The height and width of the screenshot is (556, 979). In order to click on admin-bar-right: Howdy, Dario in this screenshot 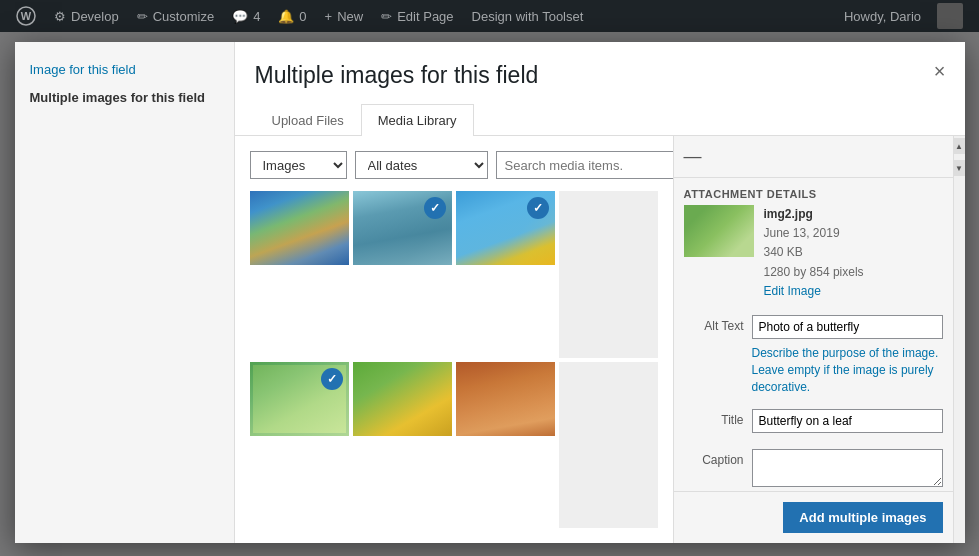, I will do `click(904, 16)`.